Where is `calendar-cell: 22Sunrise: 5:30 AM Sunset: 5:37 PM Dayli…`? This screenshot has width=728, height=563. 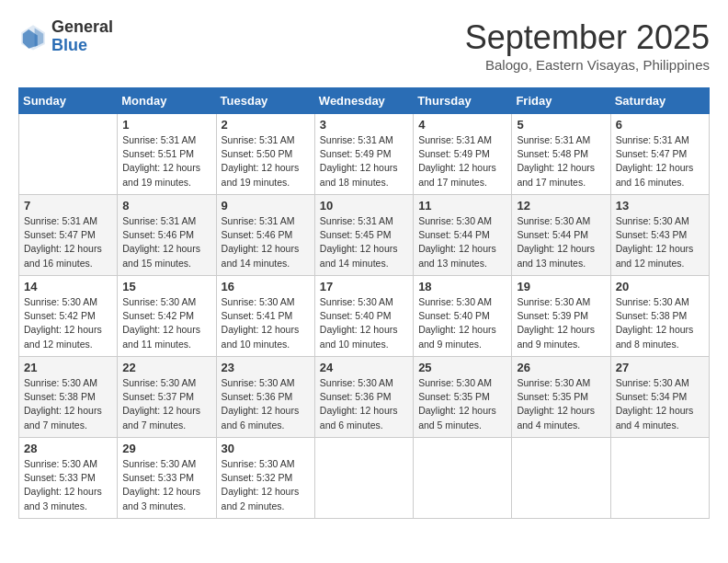
calendar-cell: 22Sunrise: 5:30 AM Sunset: 5:37 PM Dayli… is located at coordinates (167, 397).